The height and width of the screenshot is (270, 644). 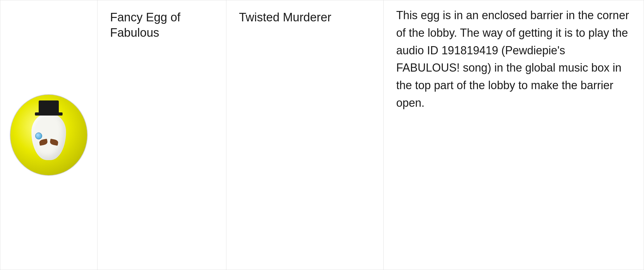 What do you see at coordinates (49, 114) in the screenshot?
I see `hat-brim-icon` at bounding box center [49, 114].